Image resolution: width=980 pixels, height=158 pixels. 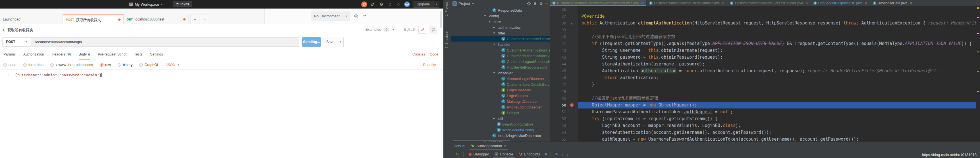 What do you see at coordinates (572, 105) in the screenshot?
I see `breakpoint-icon` at bounding box center [572, 105].